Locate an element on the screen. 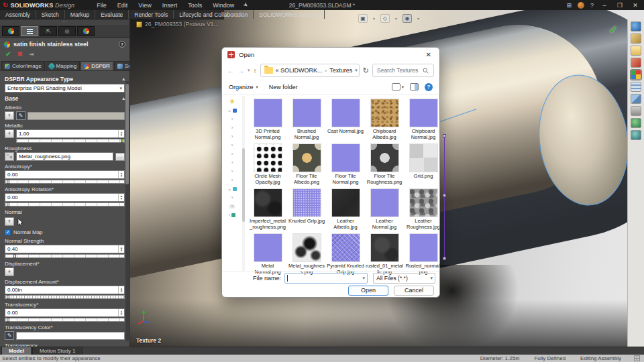 This screenshot has width=644, height=362. displacement-amount-slider is located at coordinates (64, 297).